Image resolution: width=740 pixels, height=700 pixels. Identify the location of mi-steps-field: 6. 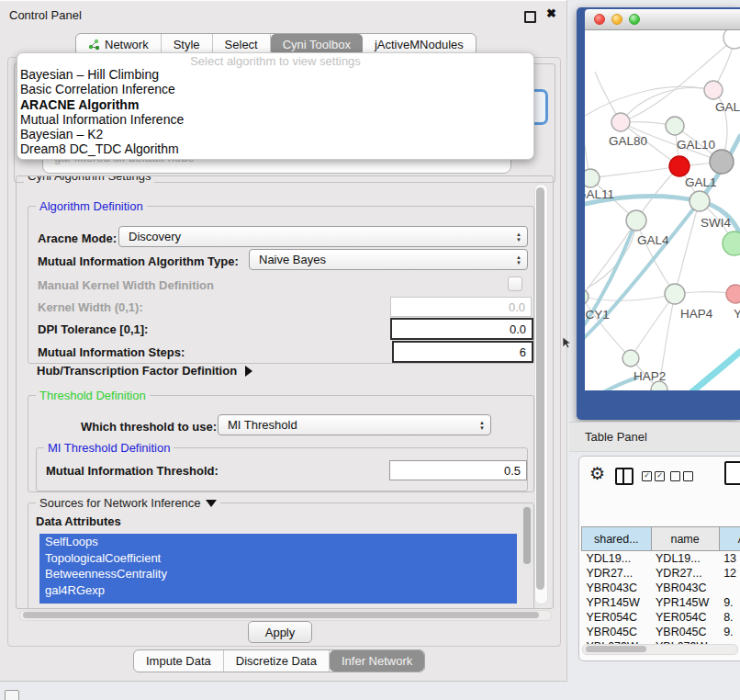
(463, 352).